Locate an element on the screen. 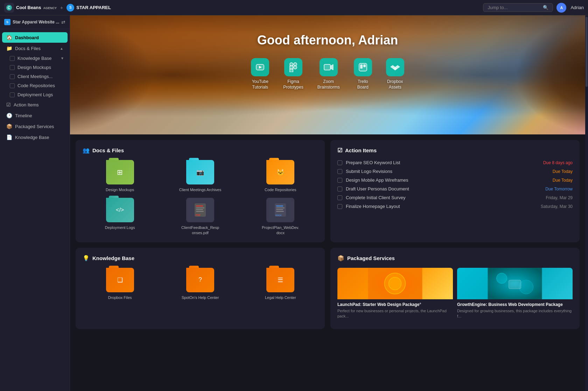 The height and width of the screenshot is (391, 588). file-item-code-repos: 🐱 Code Repositories is located at coordinates (281, 176).